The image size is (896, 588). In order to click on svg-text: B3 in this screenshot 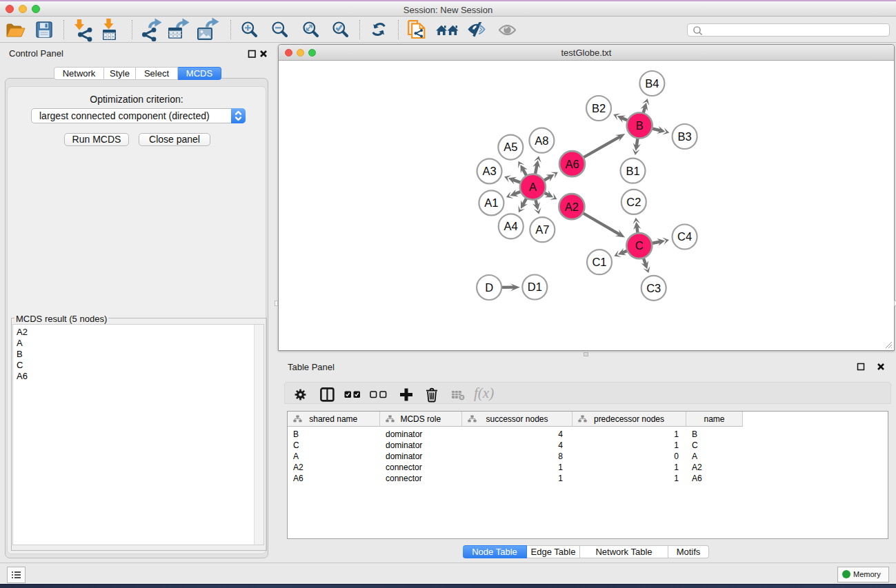, I will do `click(685, 136)`.